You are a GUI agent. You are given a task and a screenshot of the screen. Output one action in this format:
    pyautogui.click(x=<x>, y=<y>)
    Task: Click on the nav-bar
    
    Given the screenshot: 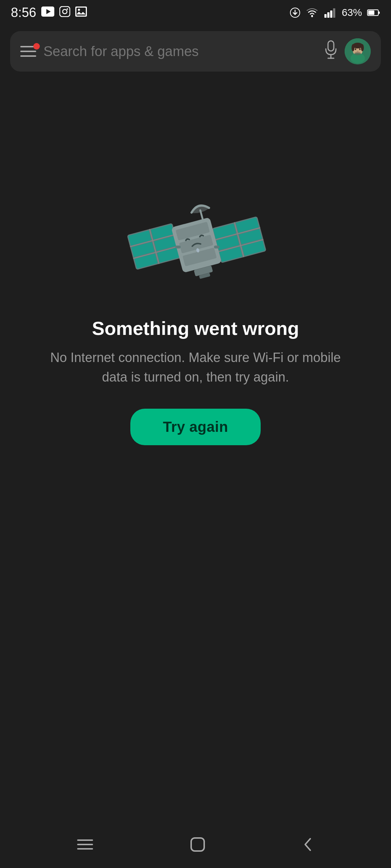 What is the action you would take?
    pyautogui.click(x=196, y=846)
    